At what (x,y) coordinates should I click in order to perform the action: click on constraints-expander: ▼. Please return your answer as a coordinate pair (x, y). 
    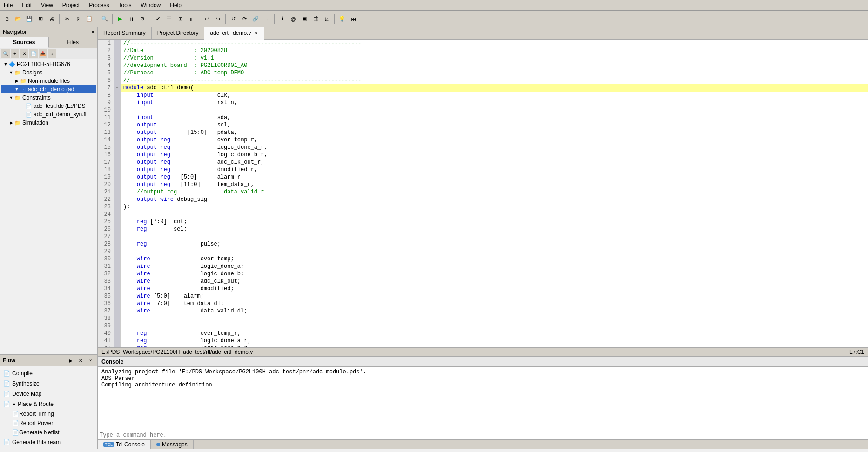
    Looking at the image, I should click on (11, 98).